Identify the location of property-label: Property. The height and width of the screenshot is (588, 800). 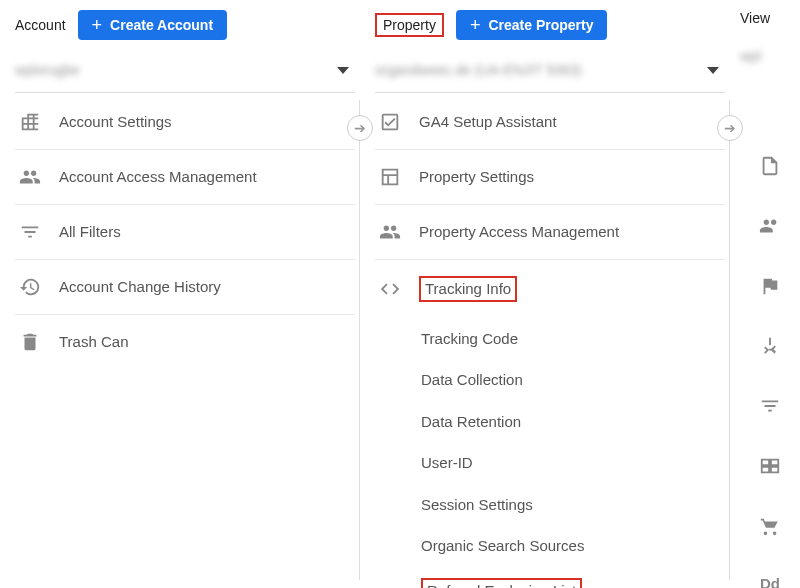
(410, 25).